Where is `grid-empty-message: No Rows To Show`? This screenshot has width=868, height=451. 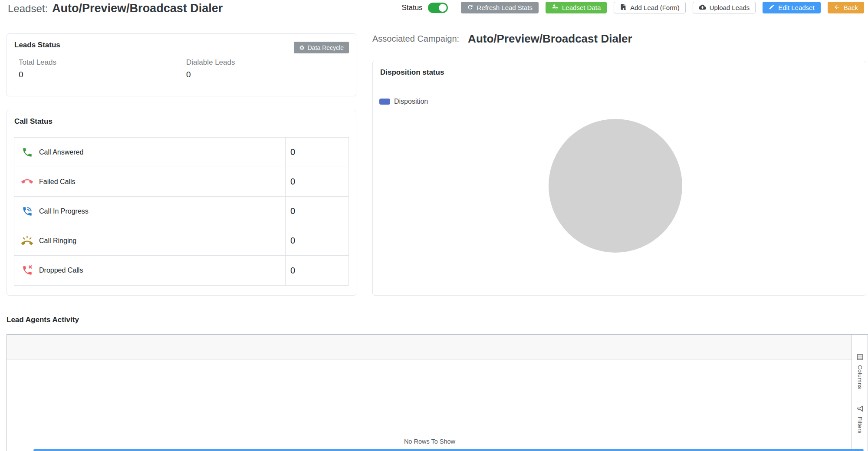 grid-empty-message: No Rows To Show is located at coordinates (430, 441).